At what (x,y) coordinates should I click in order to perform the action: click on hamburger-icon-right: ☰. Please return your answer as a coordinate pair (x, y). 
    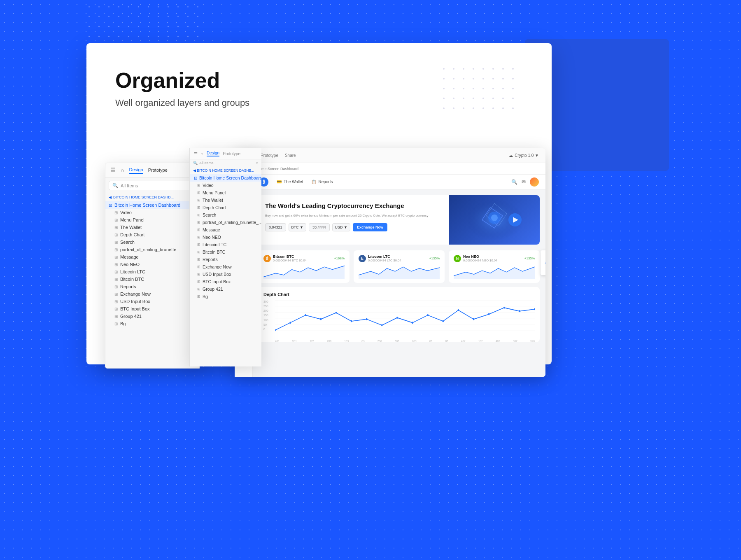
    Looking at the image, I should click on (196, 154).